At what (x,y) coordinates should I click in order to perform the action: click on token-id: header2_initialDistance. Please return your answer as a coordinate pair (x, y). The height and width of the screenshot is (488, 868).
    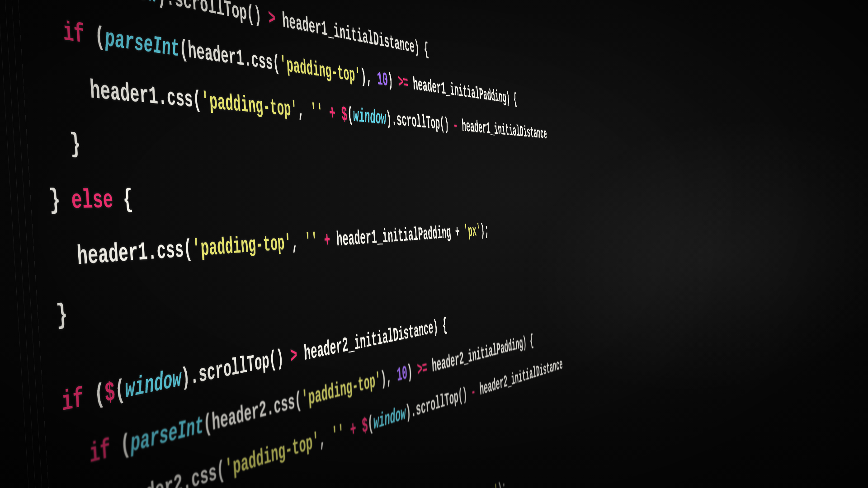
    Looking at the image, I should click on (369, 342).